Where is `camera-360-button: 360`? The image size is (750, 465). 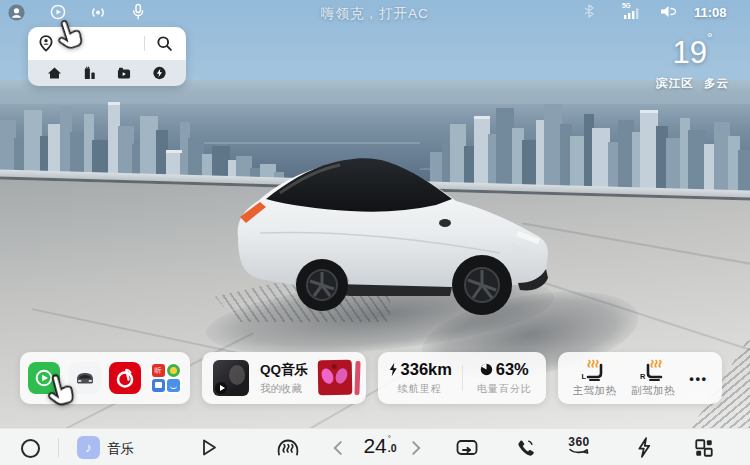 camera-360-button: 360 is located at coordinates (579, 446).